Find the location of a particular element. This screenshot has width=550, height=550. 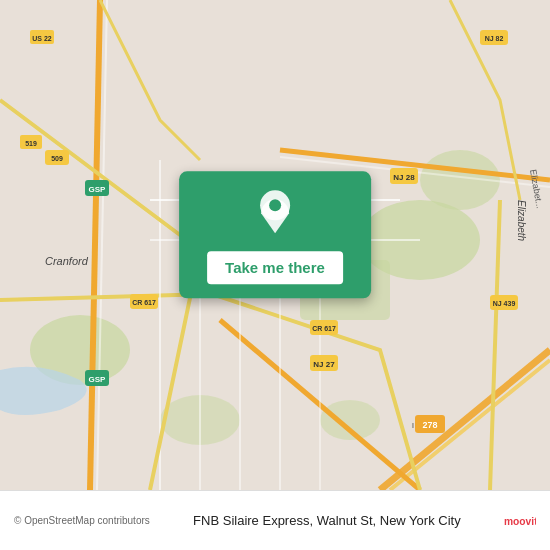

copyright-text: © OpenStreetMap contributors is located at coordinates (82, 520).